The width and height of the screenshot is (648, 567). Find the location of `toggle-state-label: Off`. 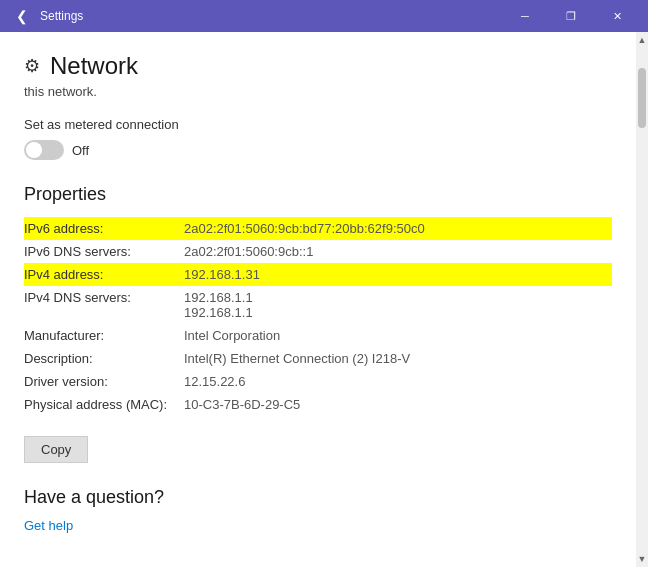

toggle-state-label: Off is located at coordinates (80, 150).